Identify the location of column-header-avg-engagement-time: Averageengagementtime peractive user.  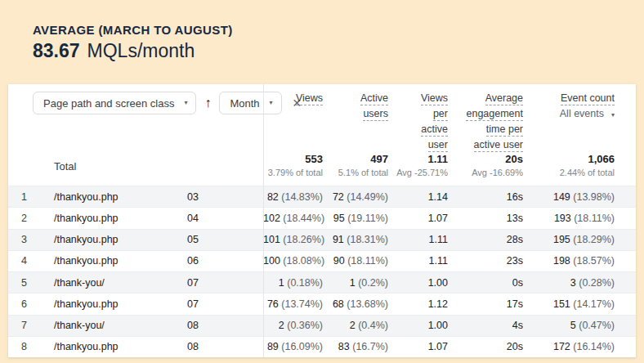
(485, 119).